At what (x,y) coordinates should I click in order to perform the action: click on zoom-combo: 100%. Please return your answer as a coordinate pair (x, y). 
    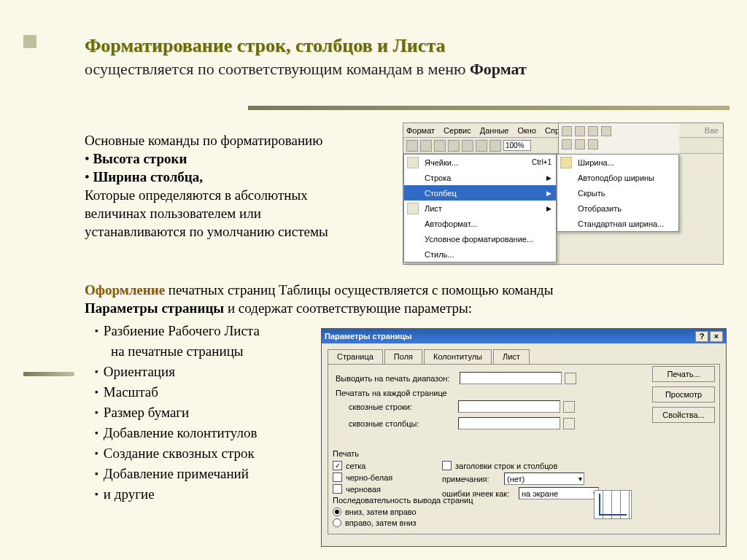
    Looking at the image, I should click on (517, 146).